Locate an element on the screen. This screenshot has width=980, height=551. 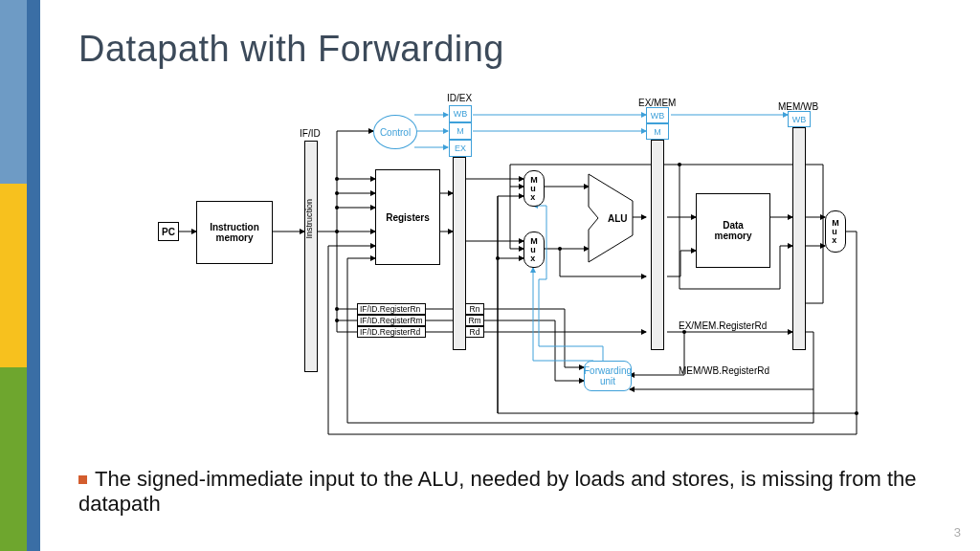
exmem-rd-label: EX/MEM.RegisterRd is located at coordinates (723, 325).